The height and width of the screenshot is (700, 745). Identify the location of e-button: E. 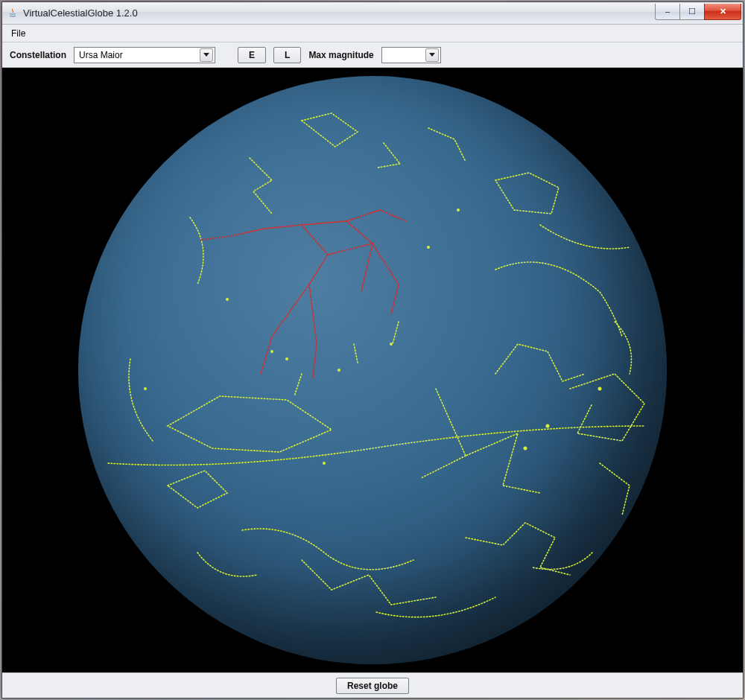
(252, 55).